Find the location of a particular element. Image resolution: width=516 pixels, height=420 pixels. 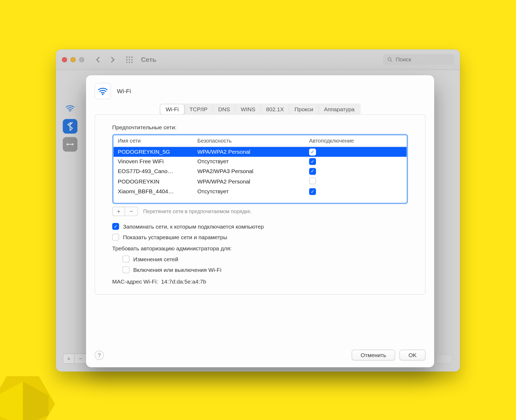

network-name: Vinoven Free WiFi is located at coordinates (157, 161).